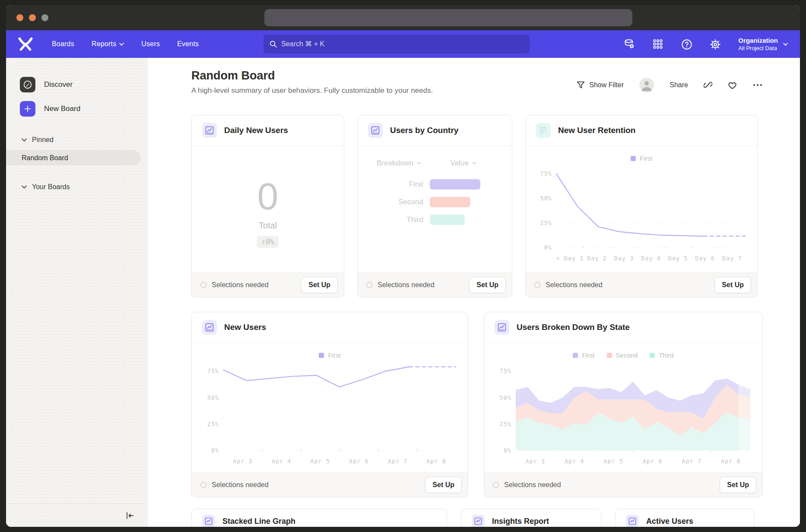 The image size is (806, 532). I want to click on bar, so click(450, 202).